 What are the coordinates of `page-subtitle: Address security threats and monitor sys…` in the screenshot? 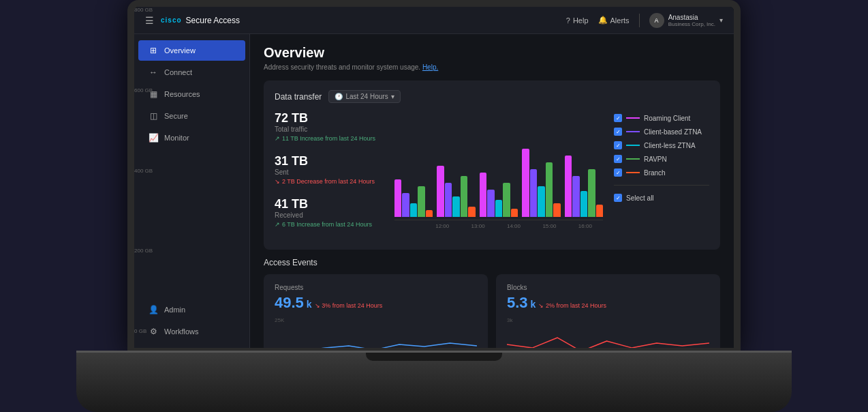 It's located at (492, 67).